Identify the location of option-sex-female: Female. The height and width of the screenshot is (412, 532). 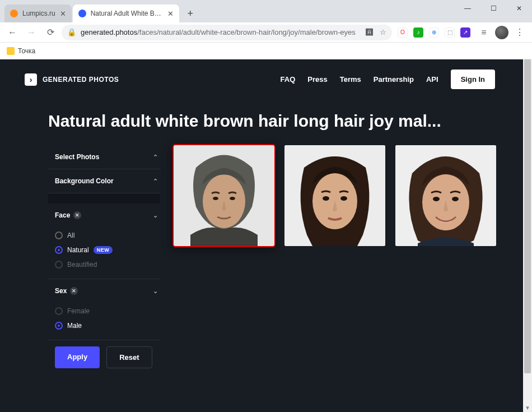
(108, 311).